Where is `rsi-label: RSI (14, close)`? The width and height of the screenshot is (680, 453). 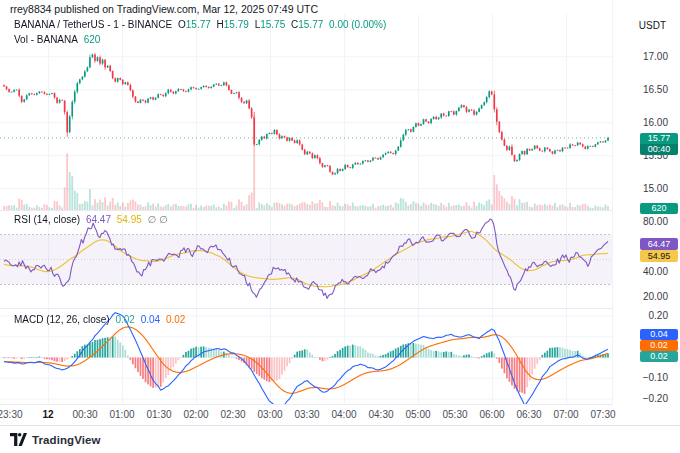 rsi-label: RSI (14, close) is located at coordinates (47, 220).